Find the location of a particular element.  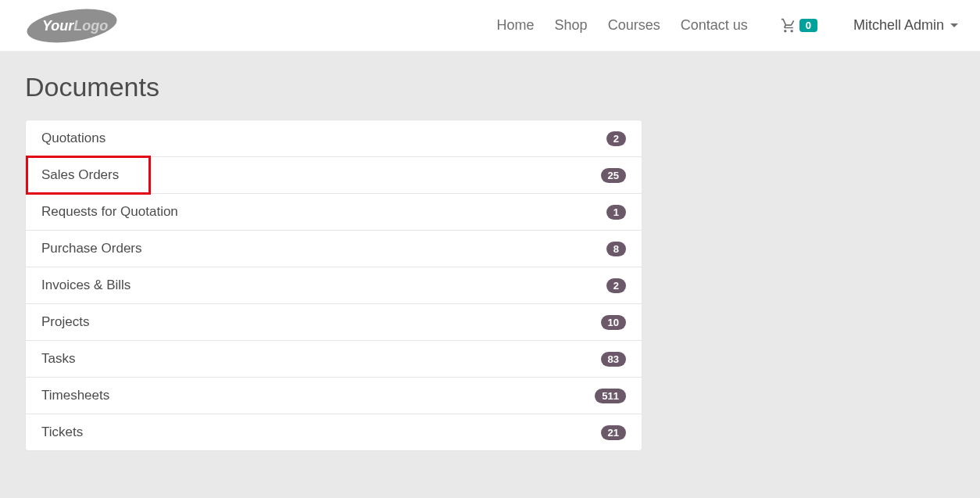

document-count-badge: 1 is located at coordinates (616, 213).